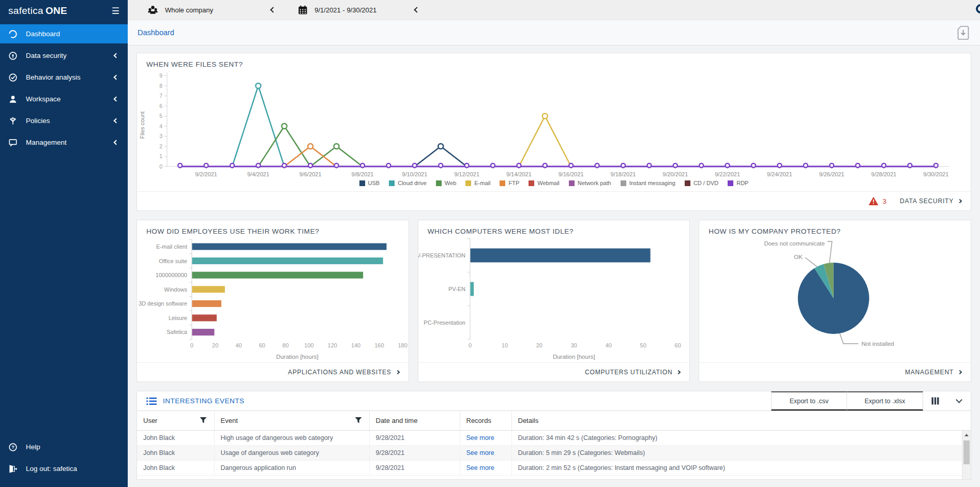 This screenshot has width=980, height=487. Describe the element at coordinates (53, 78) in the screenshot. I see `sidebar-item-label: Behavior analysis` at that location.